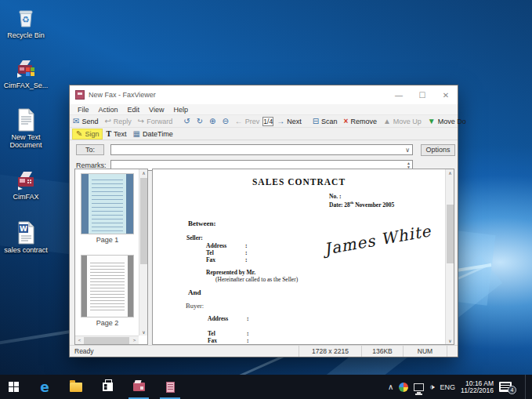 This screenshot has width=532, height=399. I want to click on seller-address-row: Address:, so click(227, 246).